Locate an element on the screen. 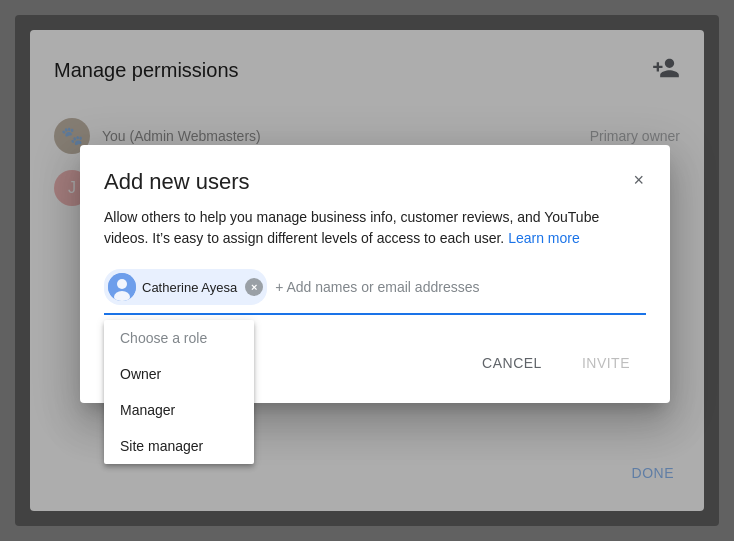 This screenshot has height=541, width=734. role-dropdown: Choose a role Owner Manager Site manager is located at coordinates (179, 392).